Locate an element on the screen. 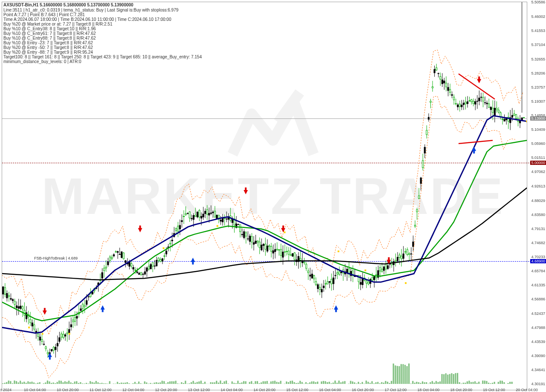 This screenshot has width=546, height=392. y-tick: 4.83580 is located at coordinates (538, 215).